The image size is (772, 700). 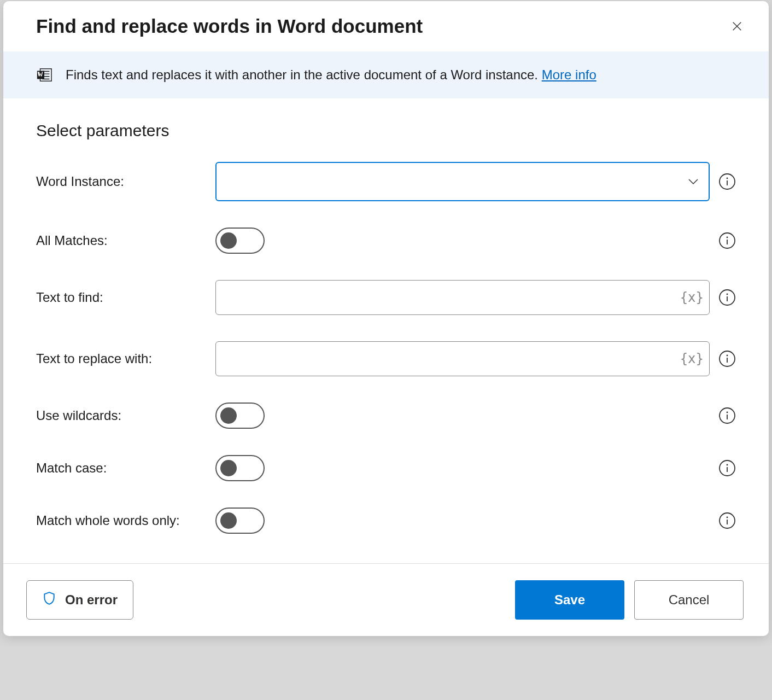 What do you see at coordinates (386, 131) in the screenshot?
I see `section-heading: Select parameters` at bounding box center [386, 131].